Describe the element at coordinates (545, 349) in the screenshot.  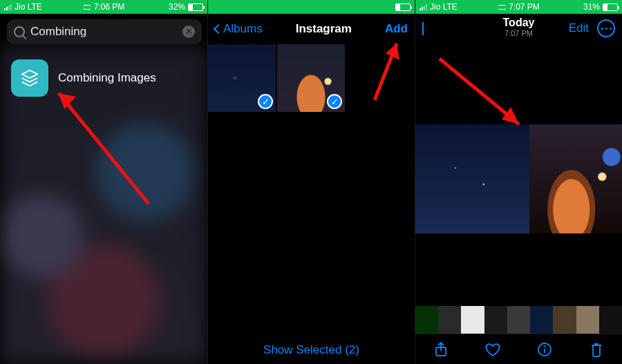
I see `info-icon` at that location.